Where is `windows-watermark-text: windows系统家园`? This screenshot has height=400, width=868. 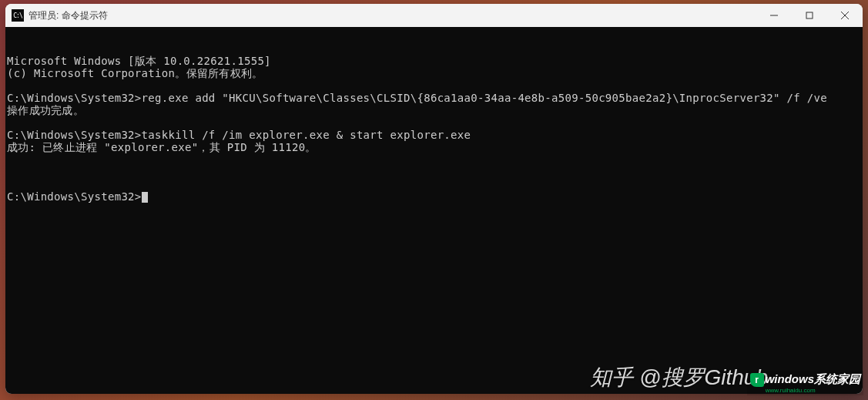
windows-watermark-text: windows系统家园 is located at coordinates (813, 379).